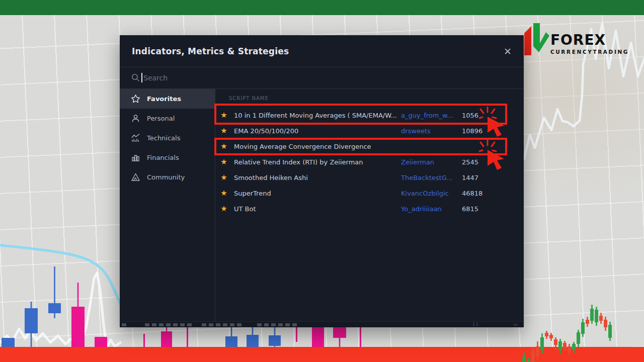  I want to click on search-input, so click(319, 78).